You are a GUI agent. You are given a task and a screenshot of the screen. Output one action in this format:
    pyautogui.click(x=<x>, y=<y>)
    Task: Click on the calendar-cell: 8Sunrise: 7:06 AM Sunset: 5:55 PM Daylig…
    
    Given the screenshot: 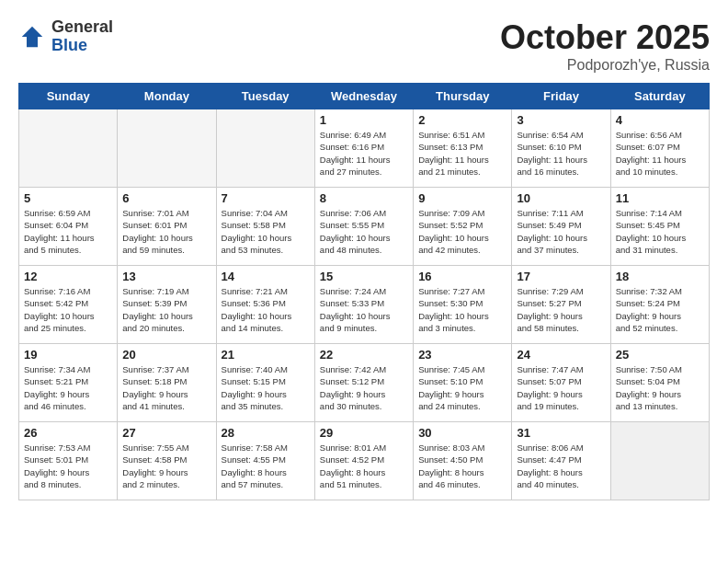 What is the action you would take?
    pyautogui.click(x=364, y=226)
    